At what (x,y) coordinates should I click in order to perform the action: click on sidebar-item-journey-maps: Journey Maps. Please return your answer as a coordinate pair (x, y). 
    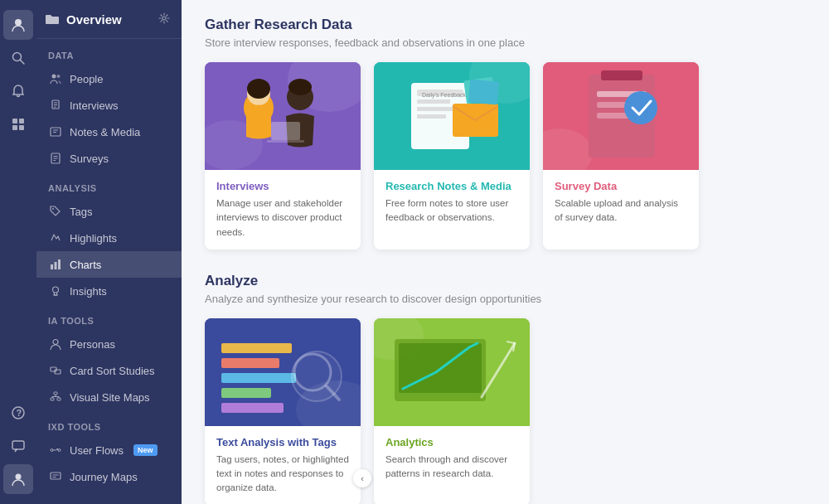
    Looking at the image, I should click on (109, 477).